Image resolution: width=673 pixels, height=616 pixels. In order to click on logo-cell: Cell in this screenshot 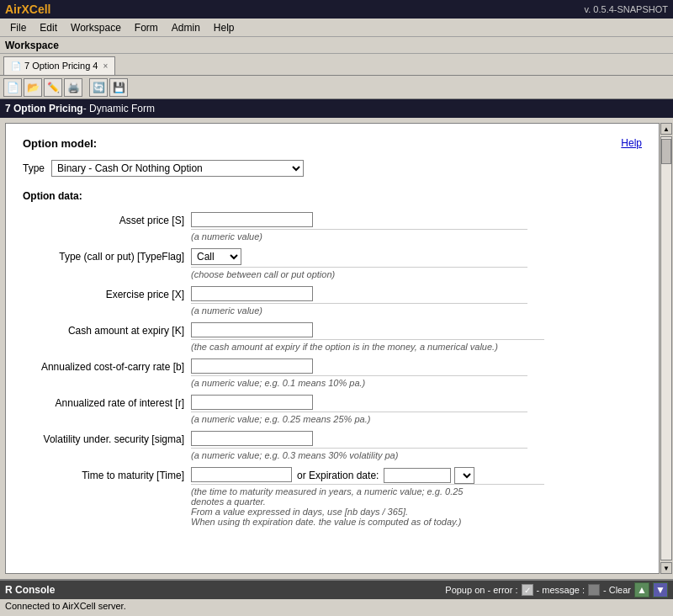, I will do `click(40, 9)`.